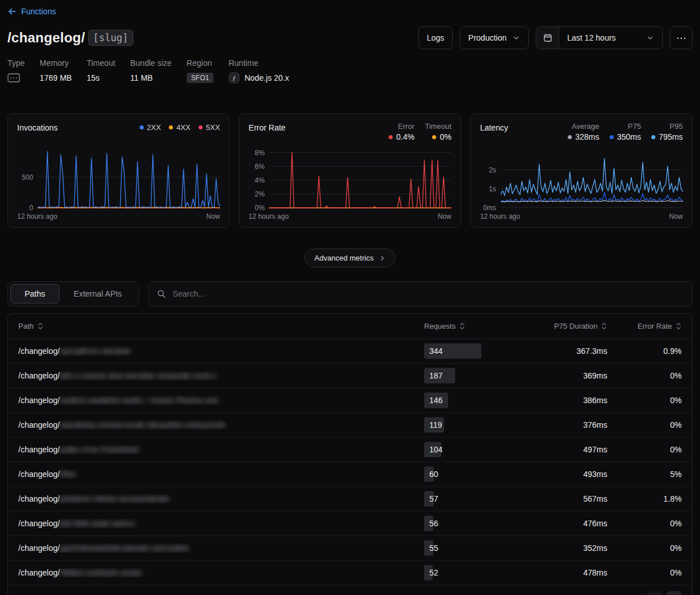 This screenshot has width=700, height=595. What do you see at coordinates (625, 132) in the screenshot?
I see `latency-legend: Average 328ms P75 350ms P95 795ms` at bounding box center [625, 132].